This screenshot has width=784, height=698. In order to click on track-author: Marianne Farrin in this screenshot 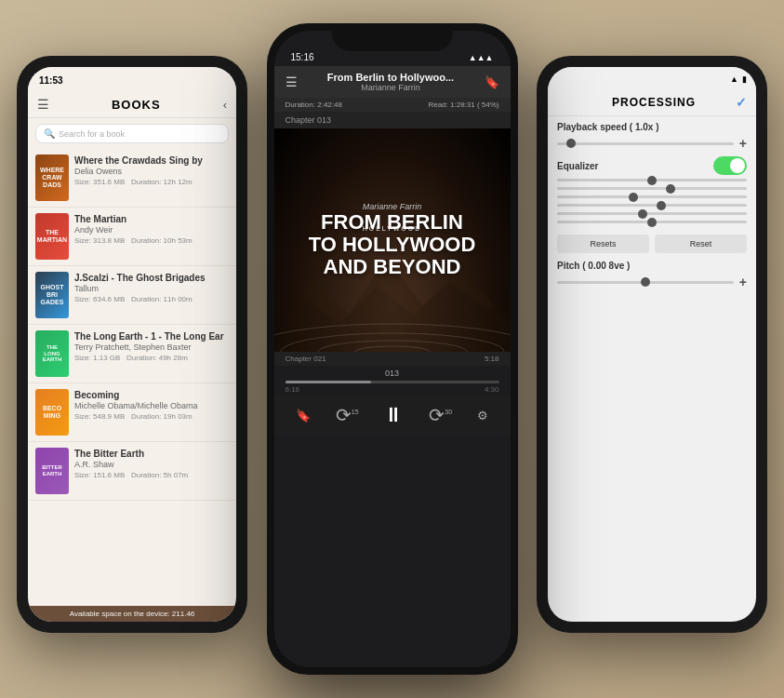, I will do `click(391, 87)`.